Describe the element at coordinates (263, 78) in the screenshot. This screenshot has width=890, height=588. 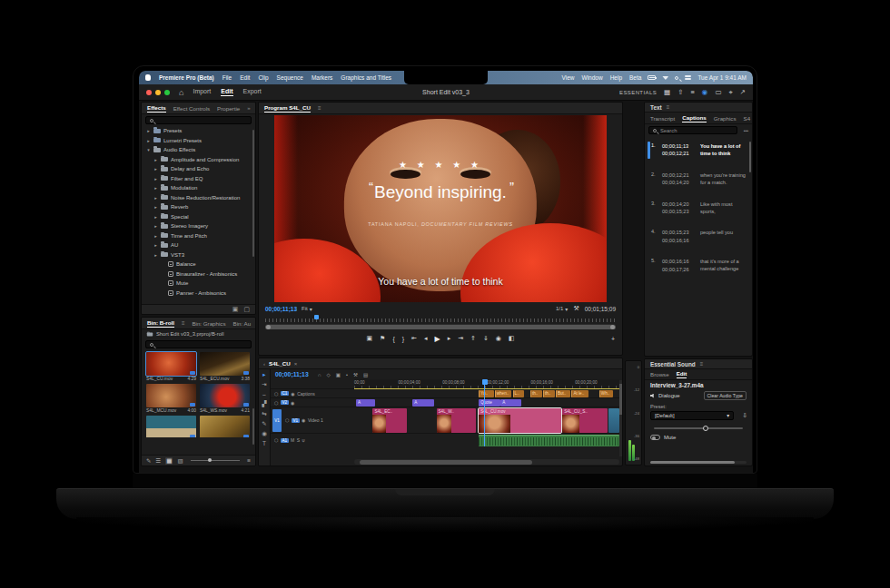
I see `menubar-item-clip: Clip` at that location.